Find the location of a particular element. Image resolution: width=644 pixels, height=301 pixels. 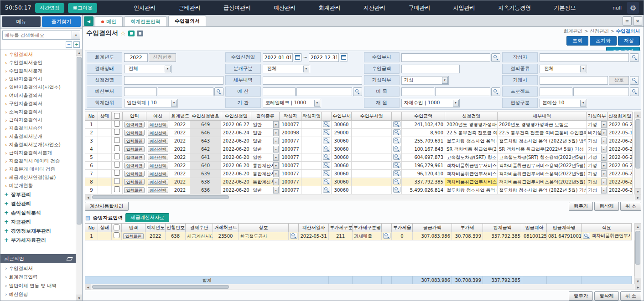

gisung-select: 비기성▾ is located at coordinates (597, 133).